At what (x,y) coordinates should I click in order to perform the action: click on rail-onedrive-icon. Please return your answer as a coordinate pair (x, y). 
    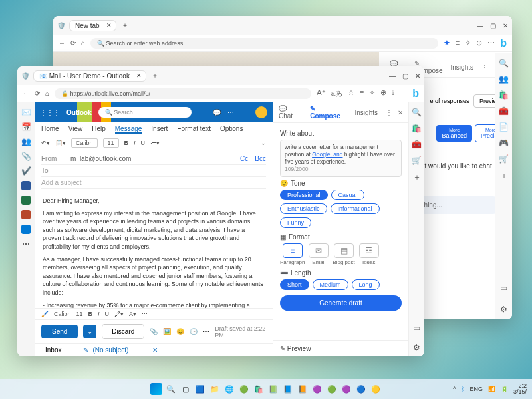
    Looking at the image, I should click on (26, 229).